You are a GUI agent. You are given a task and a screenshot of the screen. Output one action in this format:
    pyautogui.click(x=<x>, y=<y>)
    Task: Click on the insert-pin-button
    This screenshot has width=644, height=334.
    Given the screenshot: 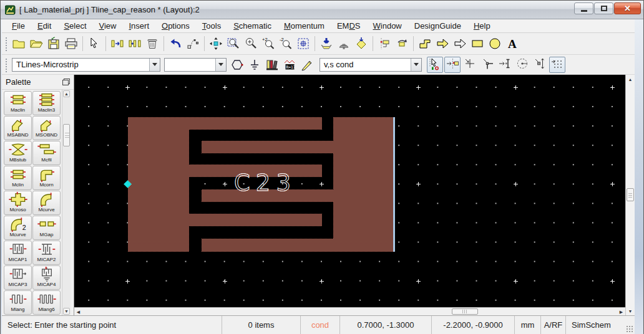 What is the action you would take?
    pyautogui.click(x=237, y=65)
    